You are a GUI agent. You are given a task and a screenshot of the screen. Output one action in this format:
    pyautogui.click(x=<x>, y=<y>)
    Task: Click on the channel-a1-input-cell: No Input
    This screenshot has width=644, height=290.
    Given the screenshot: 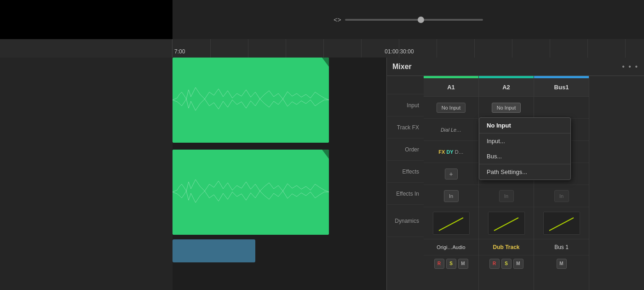 What is the action you would take?
    pyautogui.click(x=451, y=108)
    